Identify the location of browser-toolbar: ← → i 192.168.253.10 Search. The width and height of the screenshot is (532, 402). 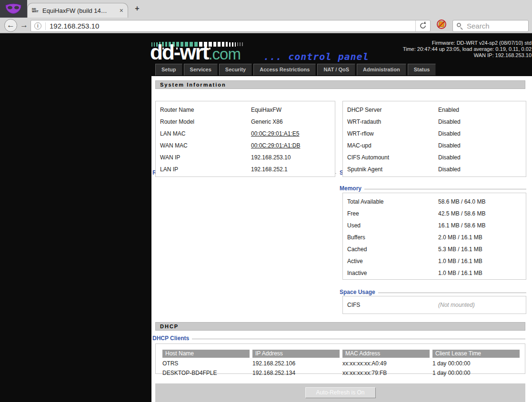
(266, 26).